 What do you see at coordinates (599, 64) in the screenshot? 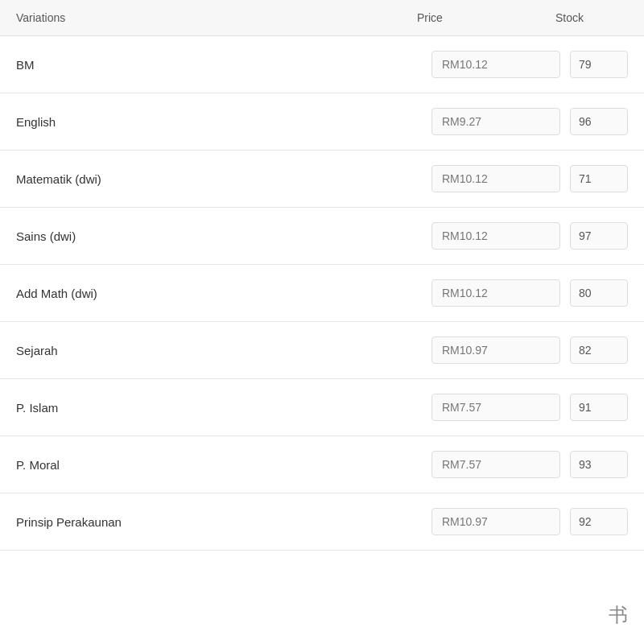
I see `stock-input-bm` at bounding box center [599, 64].